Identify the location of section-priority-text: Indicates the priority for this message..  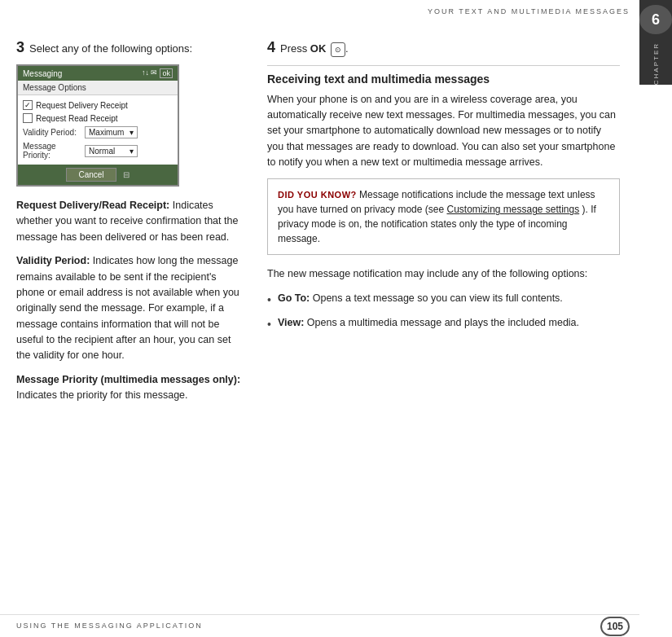
(103, 395).